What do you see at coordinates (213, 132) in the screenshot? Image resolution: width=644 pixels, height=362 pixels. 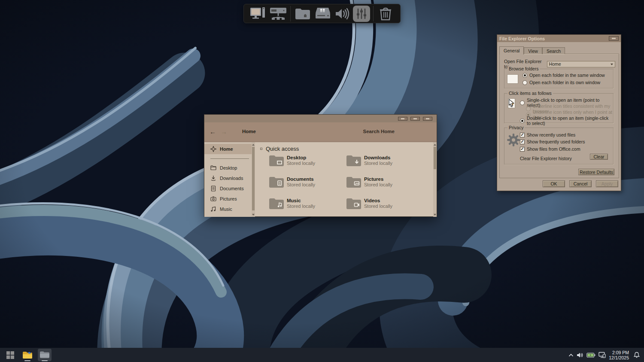 I see `back-icon: ←` at bounding box center [213, 132].